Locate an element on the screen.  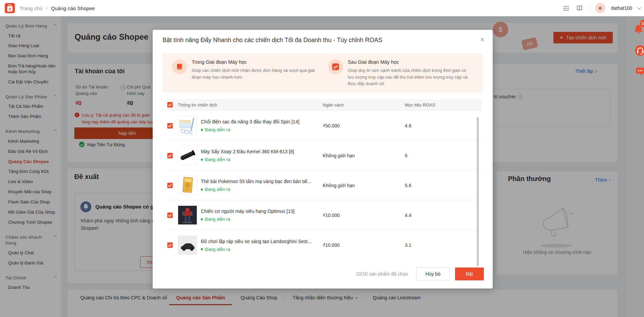
select-all-checkbox is located at coordinates (170, 105).